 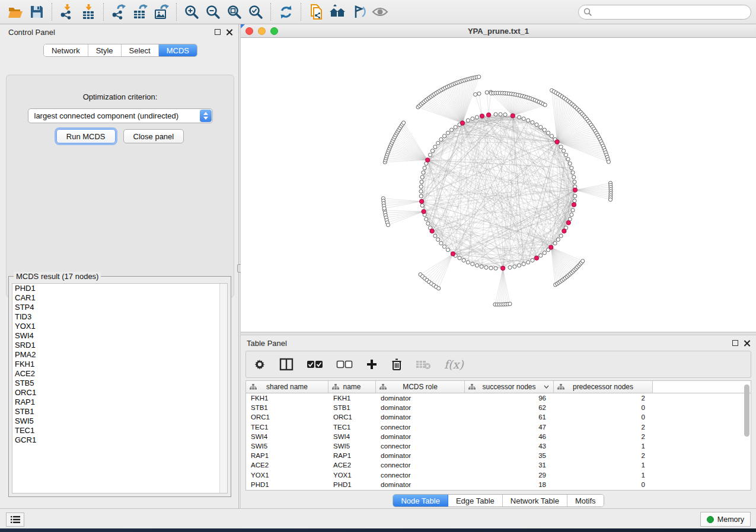 I want to click on status-bar: Memory, so click(x=378, y=518).